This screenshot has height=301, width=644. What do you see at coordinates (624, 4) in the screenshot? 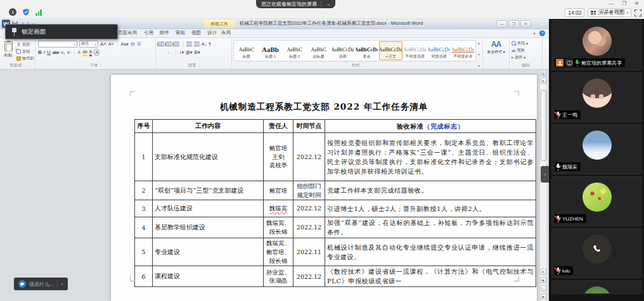
I see `meeting-window-controls: — ❐ ✕` at bounding box center [624, 4].